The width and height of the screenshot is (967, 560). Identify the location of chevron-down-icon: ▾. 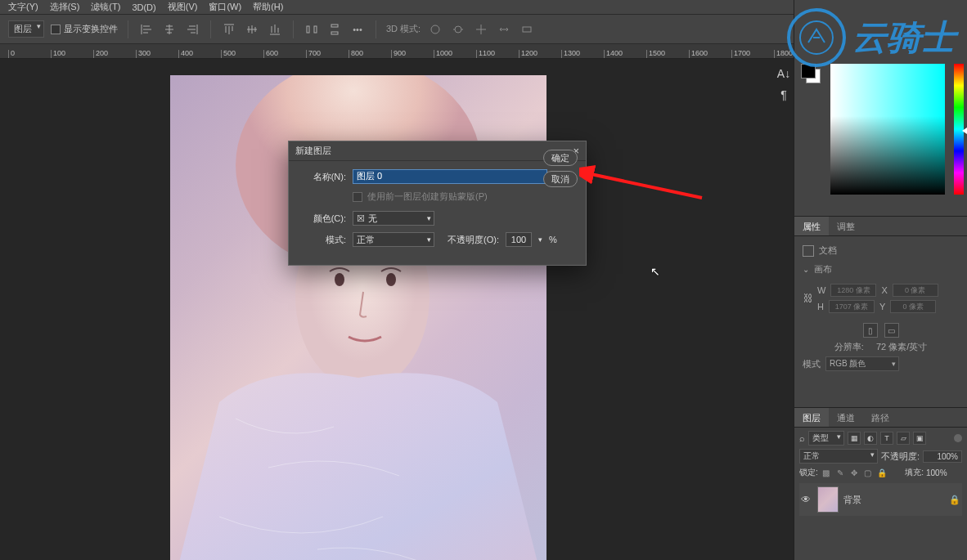
(540, 240).